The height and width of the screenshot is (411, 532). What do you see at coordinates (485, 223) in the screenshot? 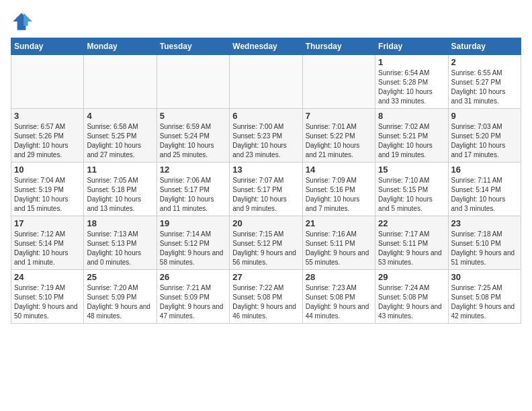
I see `day-number: 23` at bounding box center [485, 223].